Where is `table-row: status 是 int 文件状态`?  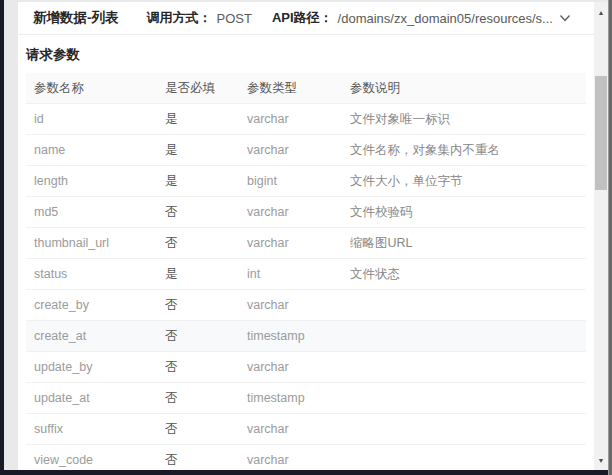 table-row: status 是 int 文件状态 is located at coordinates (306, 274).